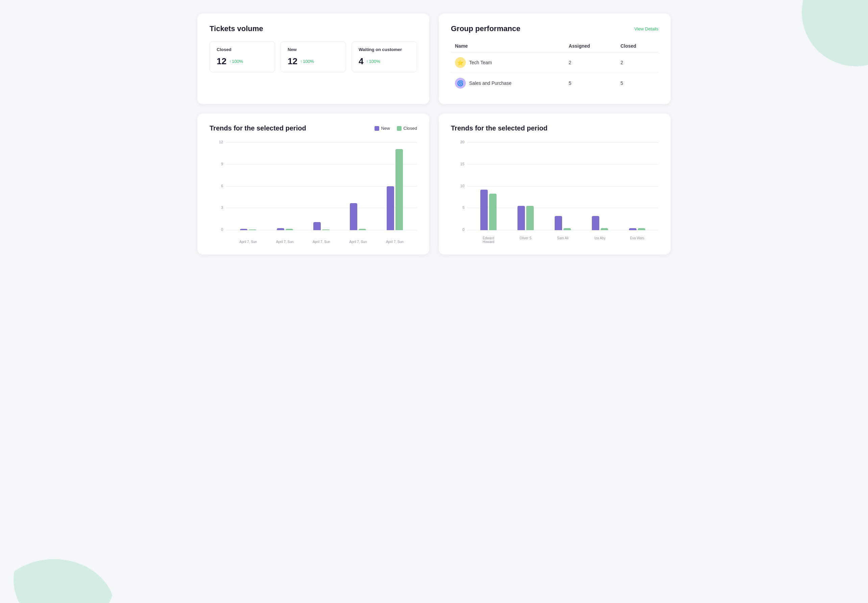  Describe the element at coordinates (459, 230) in the screenshot. I see `y-axis-label: 0` at that location.